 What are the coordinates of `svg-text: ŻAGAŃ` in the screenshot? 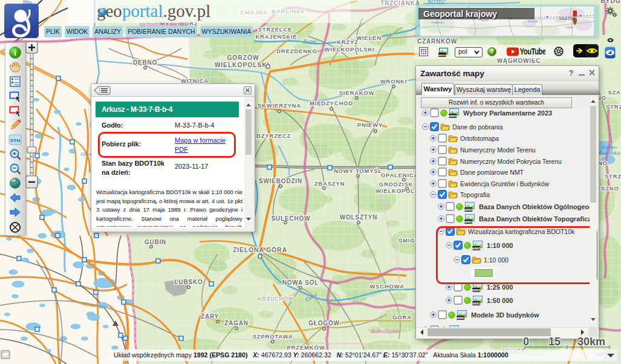 It's located at (236, 323).